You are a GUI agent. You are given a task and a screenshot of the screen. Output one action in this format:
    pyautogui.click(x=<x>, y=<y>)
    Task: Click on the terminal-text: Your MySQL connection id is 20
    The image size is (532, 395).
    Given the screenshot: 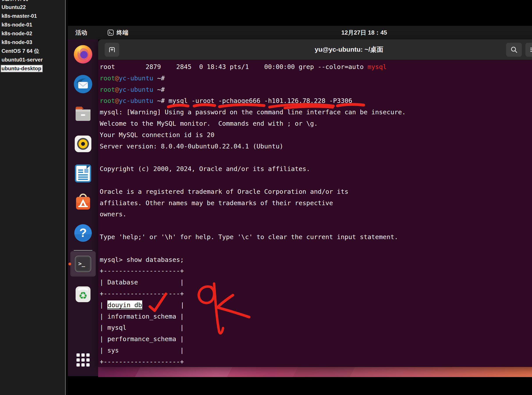 What is the action you would take?
    pyautogui.click(x=157, y=135)
    